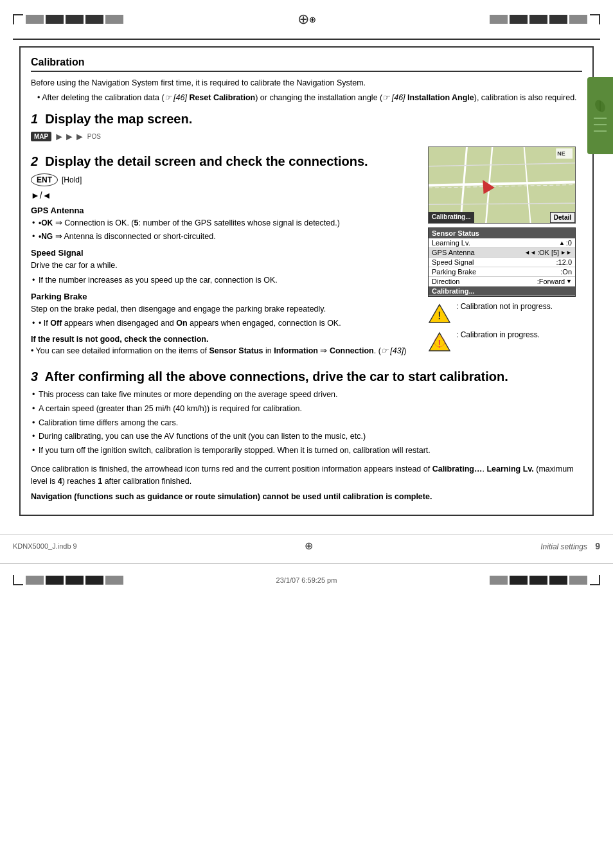  What do you see at coordinates (226, 161) in the screenshot?
I see `step2-header: 2 Display the detail screen and check th…` at bounding box center [226, 161].